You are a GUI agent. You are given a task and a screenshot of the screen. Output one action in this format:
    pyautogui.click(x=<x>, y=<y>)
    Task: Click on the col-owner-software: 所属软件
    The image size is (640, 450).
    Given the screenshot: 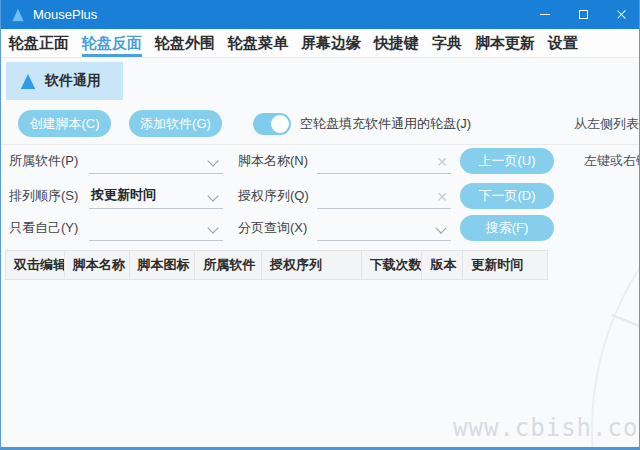 What is the action you would take?
    pyautogui.click(x=228, y=265)
    